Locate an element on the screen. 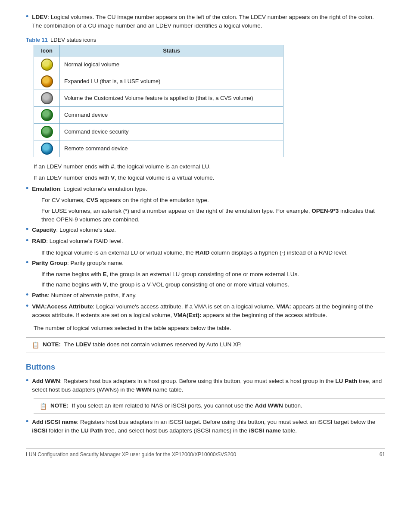 The image size is (411, 532). note-2-content: NOTE: If you select an item related to N… is located at coordinates (177, 406).